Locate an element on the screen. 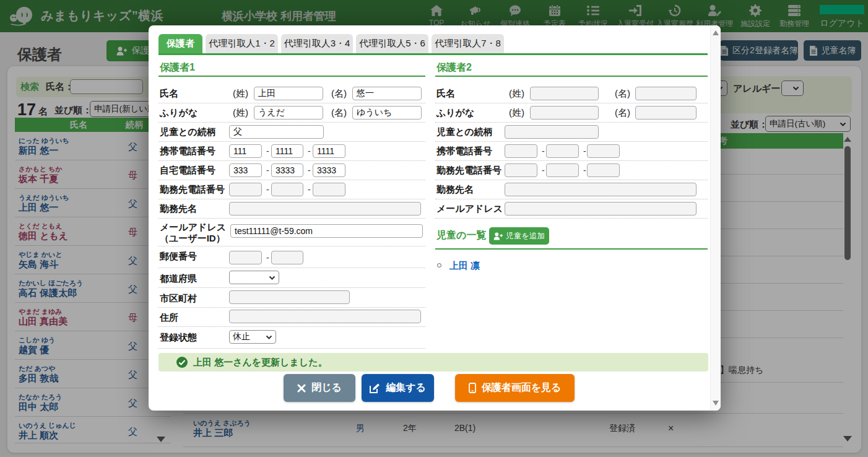 This screenshot has height=457, width=868. g2-mobile-1-input is located at coordinates (521, 151).